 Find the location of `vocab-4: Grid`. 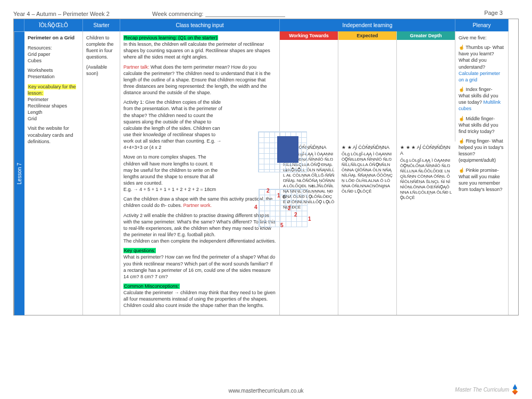

vocab-4: Grid is located at coordinates (32, 119).